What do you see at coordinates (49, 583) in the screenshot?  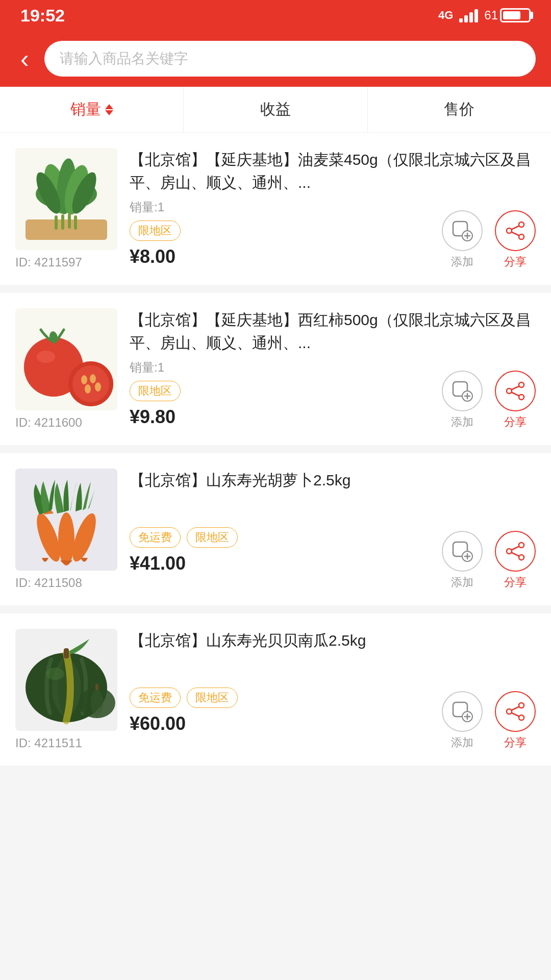 I see `product-id: ID: 4211508` at bounding box center [49, 583].